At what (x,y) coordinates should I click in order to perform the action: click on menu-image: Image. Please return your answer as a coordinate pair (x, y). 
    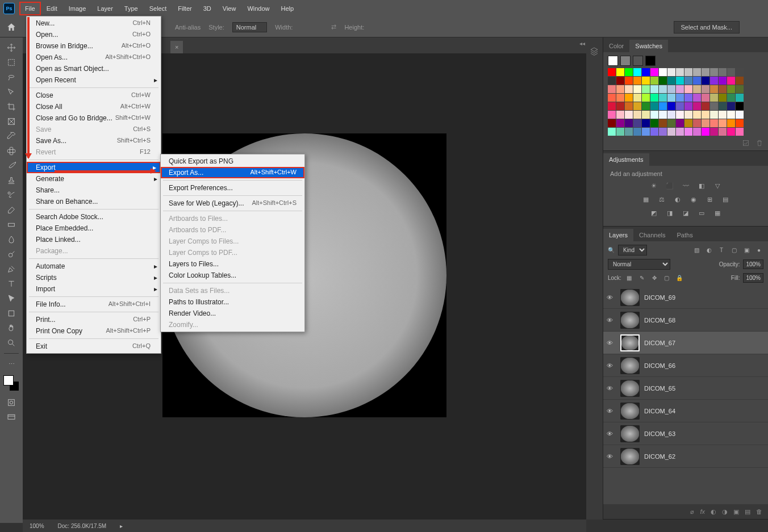
    Looking at the image, I should click on (77, 9).